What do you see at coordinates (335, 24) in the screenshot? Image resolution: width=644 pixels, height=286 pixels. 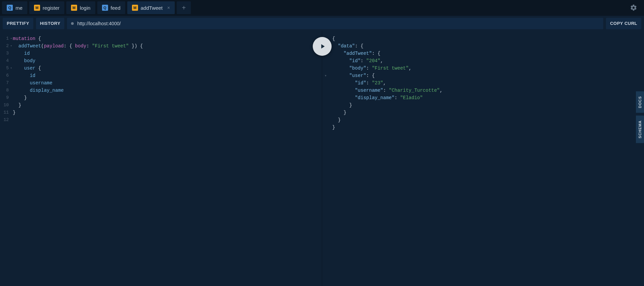 I see `endpoint-field` at bounding box center [335, 24].